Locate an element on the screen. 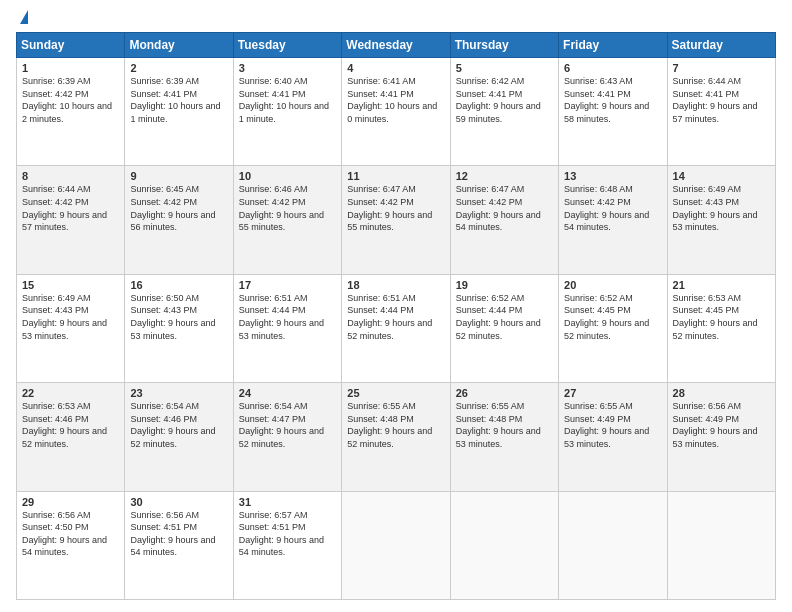 Image resolution: width=792 pixels, height=612 pixels. day-number: 10 is located at coordinates (288, 176).